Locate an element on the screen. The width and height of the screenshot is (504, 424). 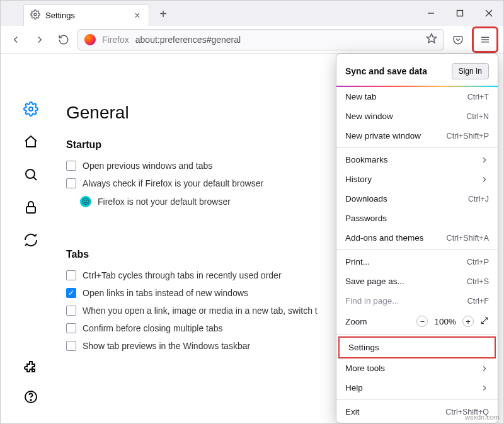
tab-strip: Settings × + is located at coordinates (98, 15).